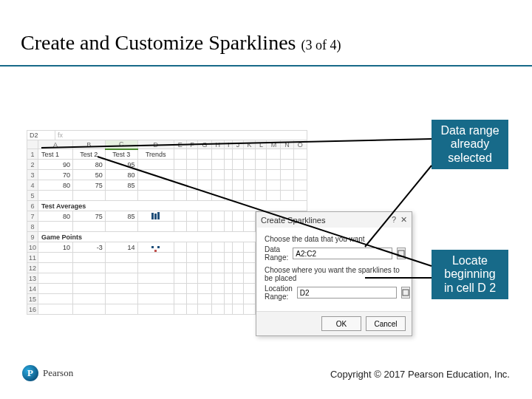 Image resolution: width=532 pixels, height=399 pixels. What do you see at coordinates (56, 145) in the screenshot?
I see `column-header: A` at bounding box center [56, 145].